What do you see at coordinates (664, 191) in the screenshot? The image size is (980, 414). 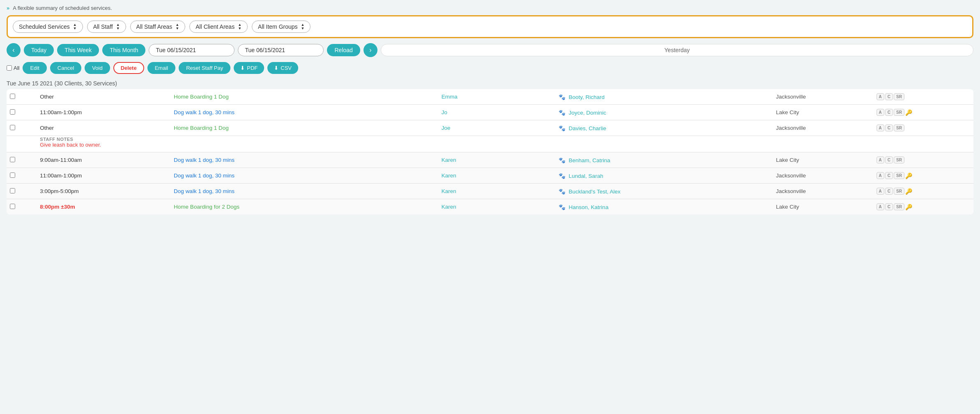 I see `row-client: 🐾 Buckland's Test, Alex` at bounding box center [664, 191].